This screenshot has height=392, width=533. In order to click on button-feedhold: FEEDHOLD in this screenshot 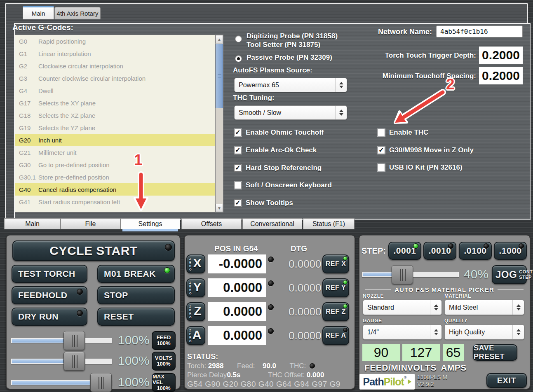, I will do `click(49, 295)`.